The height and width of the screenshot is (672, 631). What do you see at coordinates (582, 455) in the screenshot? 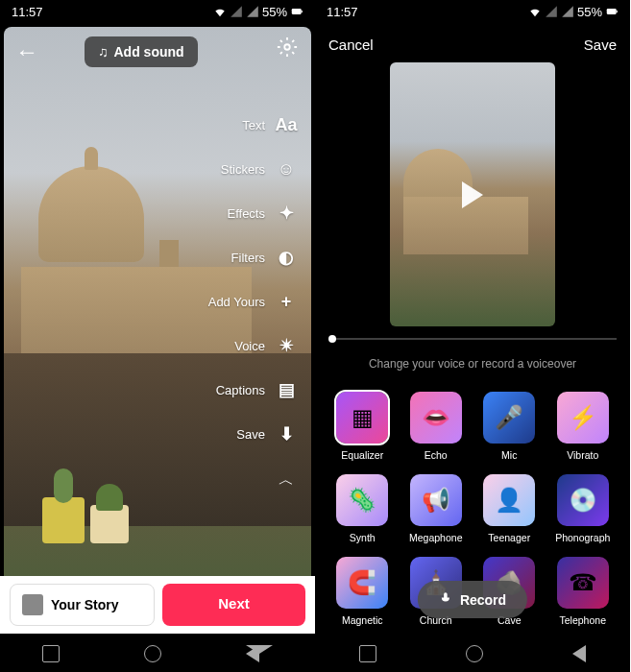
I see `voice-label: Vibrato` at bounding box center [582, 455].